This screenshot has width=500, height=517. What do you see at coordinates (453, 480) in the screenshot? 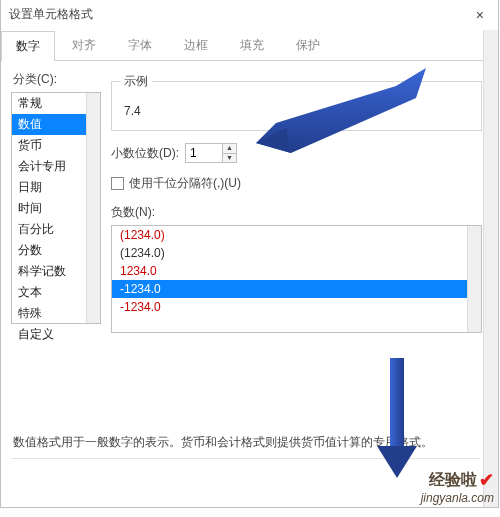
I see `watermark-text: 经验啦` at bounding box center [453, 480].